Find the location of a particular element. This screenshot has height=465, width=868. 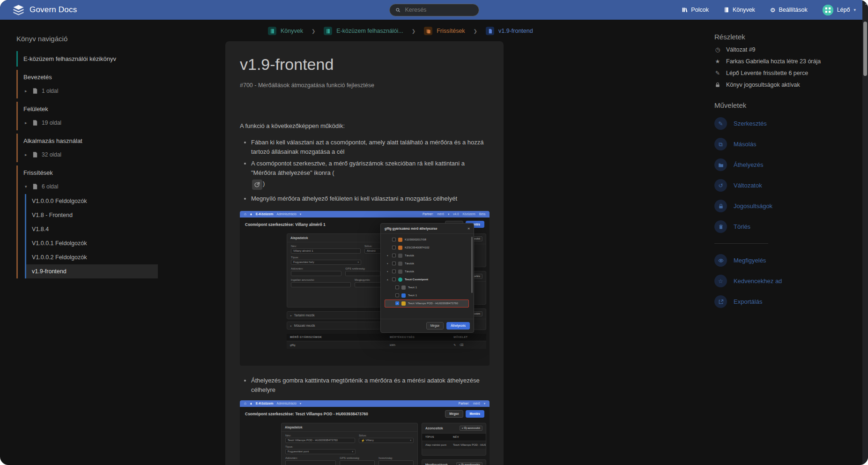

action-export: Exportálás is located at coordinates (787, 302).